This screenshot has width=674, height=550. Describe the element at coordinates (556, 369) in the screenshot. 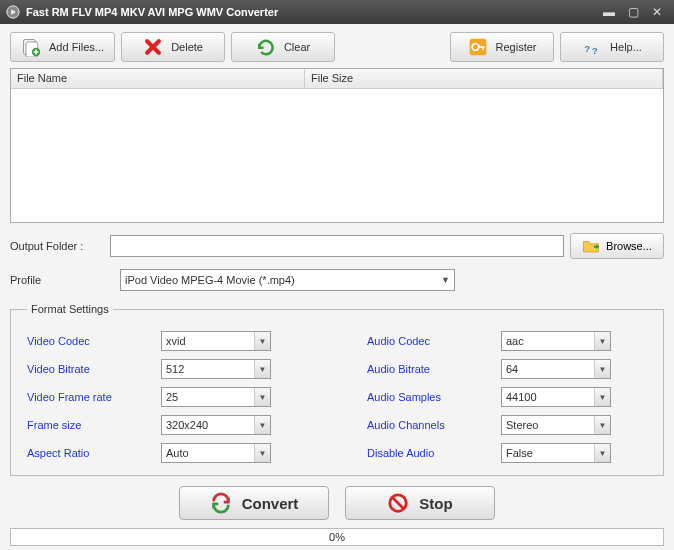

I see `audio-bitrate-select: 64▼` at that location.